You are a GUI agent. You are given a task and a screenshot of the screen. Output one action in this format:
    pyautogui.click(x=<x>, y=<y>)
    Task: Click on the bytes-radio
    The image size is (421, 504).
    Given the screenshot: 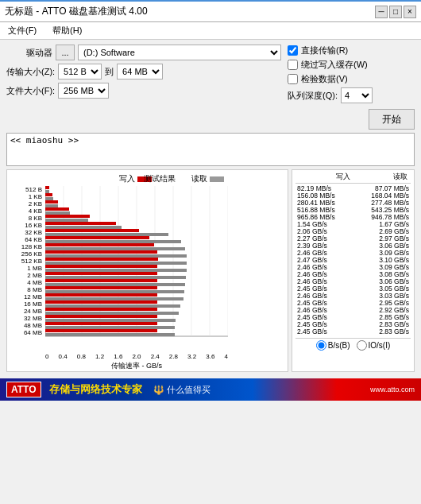 What is the action you would take?
    pyautogui.click(x=321, y=345)
    